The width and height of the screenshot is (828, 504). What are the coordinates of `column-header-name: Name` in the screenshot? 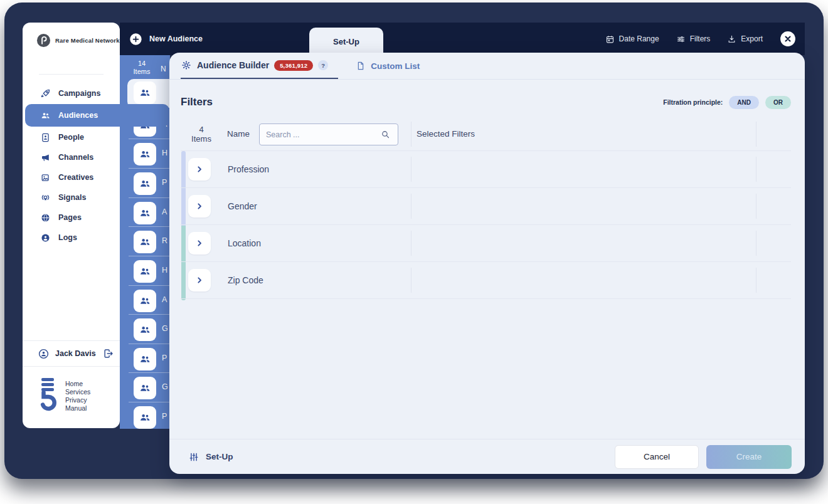 It's located at (238, 134).